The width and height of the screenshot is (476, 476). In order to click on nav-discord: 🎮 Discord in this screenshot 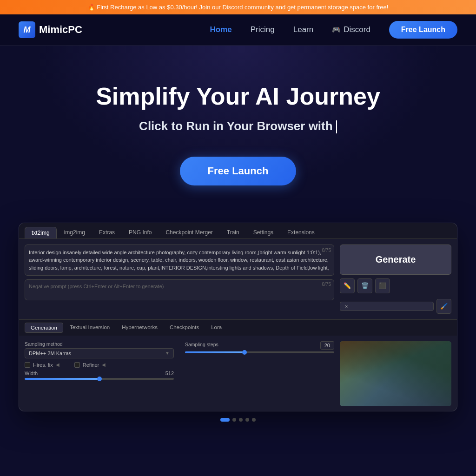, I will do `click(351, 30)`.